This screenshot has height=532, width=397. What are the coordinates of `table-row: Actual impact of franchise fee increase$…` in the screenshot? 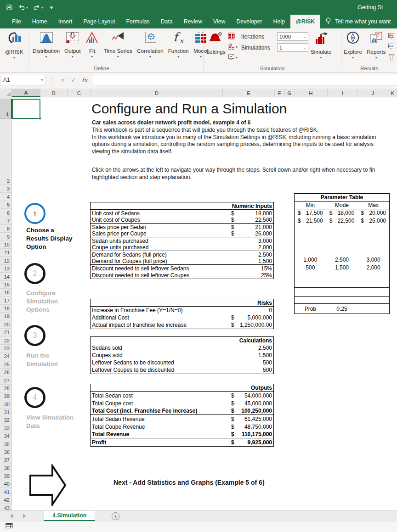 It's located at (182, 325).